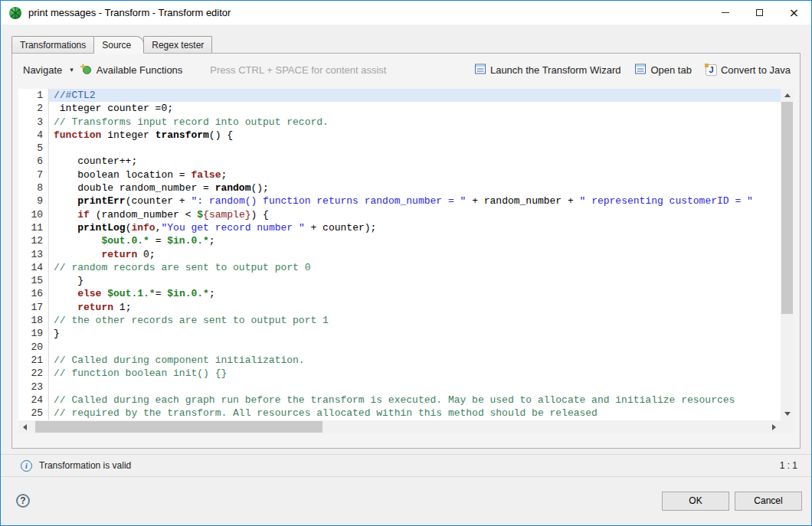 The width and height of the screenshot is (812, 526). What do you see at coordinates (415, 123) in the screenshot?
I see `code-line-3: // Transforms input record into output r…` at bounding box center [415, 123].